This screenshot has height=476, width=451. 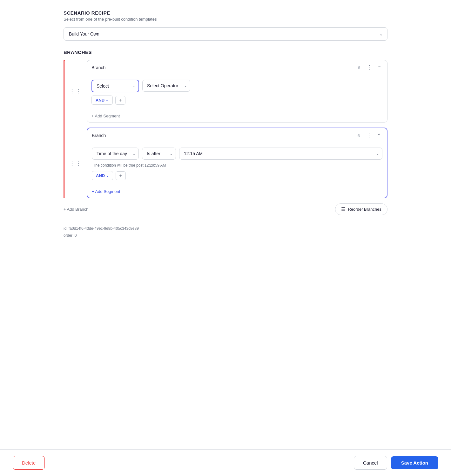 I want to click on branch1-condition-select: Select Time of the day, so click(x=115, y=86).